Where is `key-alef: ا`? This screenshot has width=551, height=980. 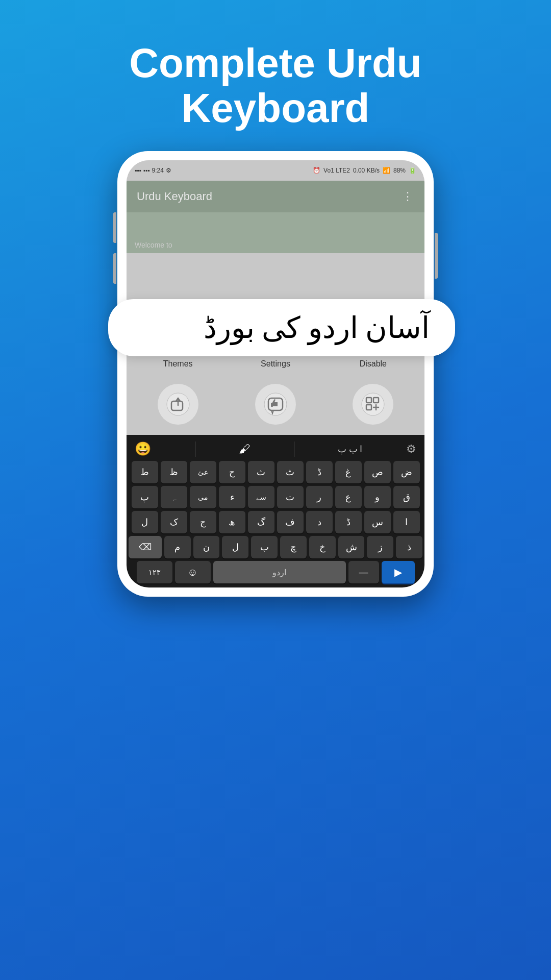
key-alef: ا is located at coordinates (407, 522).